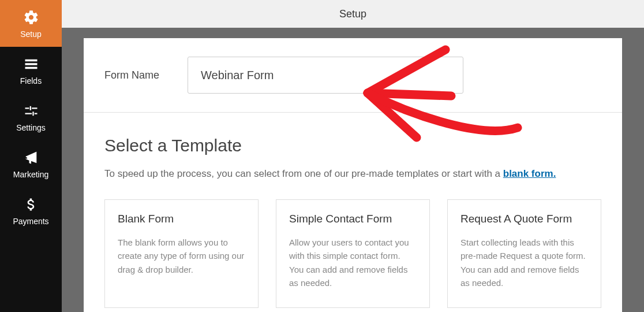  What do you see at coordinates (353, 262) in the screenshot?
I see `card-desc: Allow your users to contact you with thi…` at bounding box center [353, 262].